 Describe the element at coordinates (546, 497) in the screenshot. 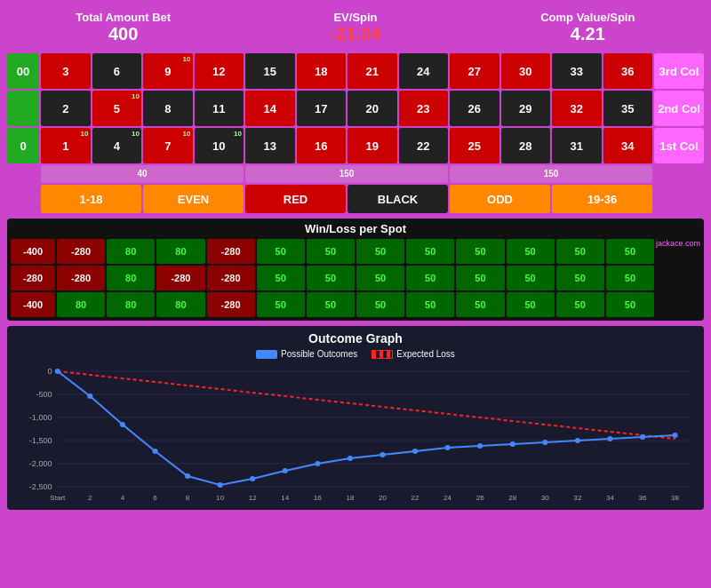

I see `svg-text: 30` at that location.